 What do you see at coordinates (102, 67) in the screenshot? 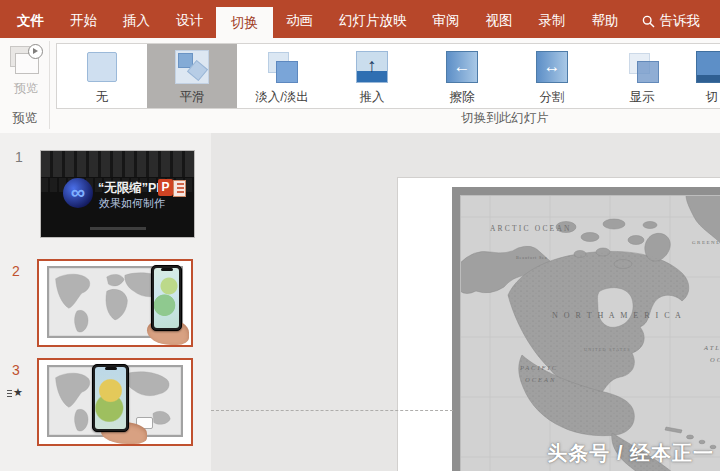
I see `none-transition-icon` at bounding box center [102, 67].